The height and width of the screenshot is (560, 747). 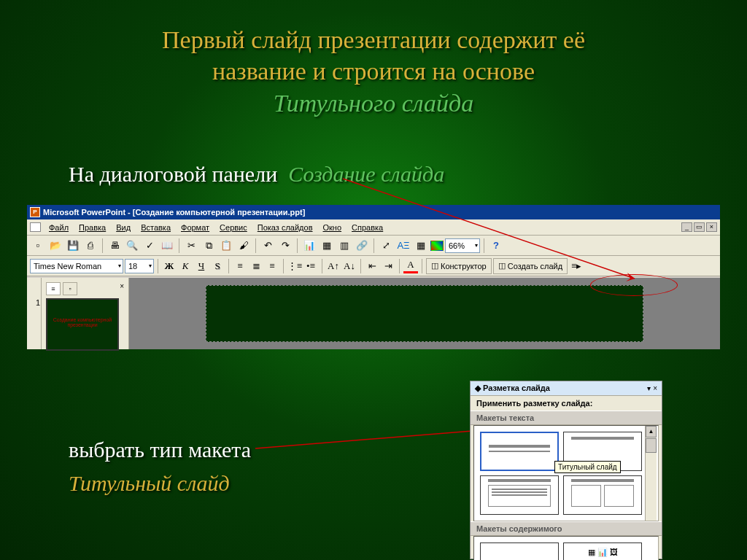 I want to click on color-icon, so click(x=437, y=246).